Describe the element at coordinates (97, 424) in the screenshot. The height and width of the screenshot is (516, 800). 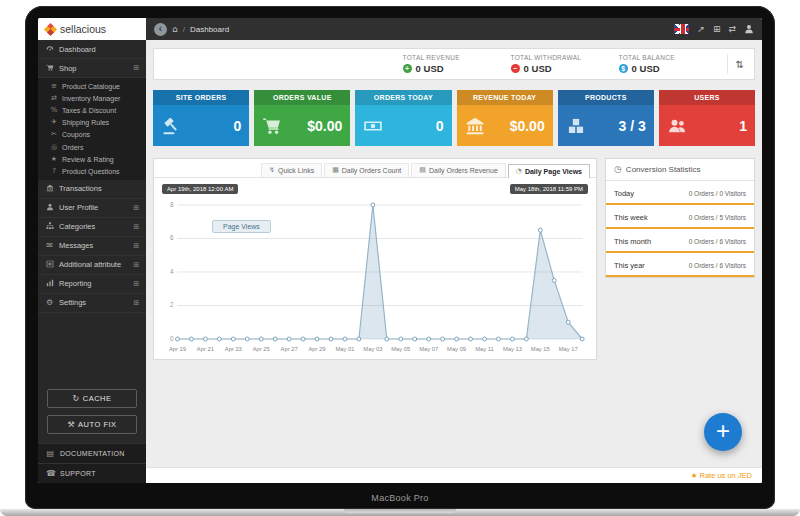
I see `action-button-label: AUTO FIX` at that location.